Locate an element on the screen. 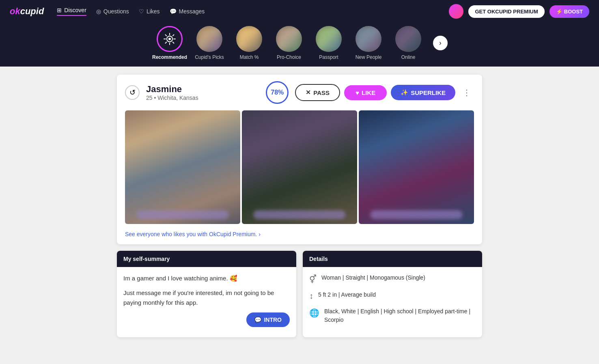  self-summary-body: Im a gamer and I love watching anime. 🥰 … is located at coordinates (207, 300).